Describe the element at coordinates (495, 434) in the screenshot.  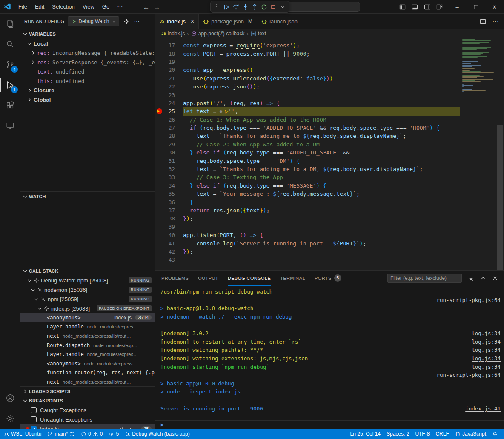
I see `notifications-bell-icon` at that location.